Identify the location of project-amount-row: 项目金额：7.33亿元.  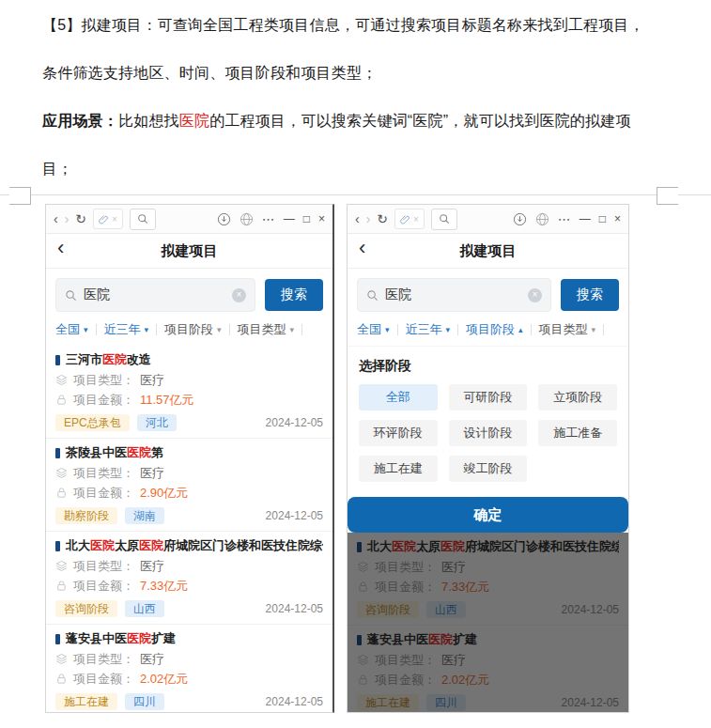
(190, 586).